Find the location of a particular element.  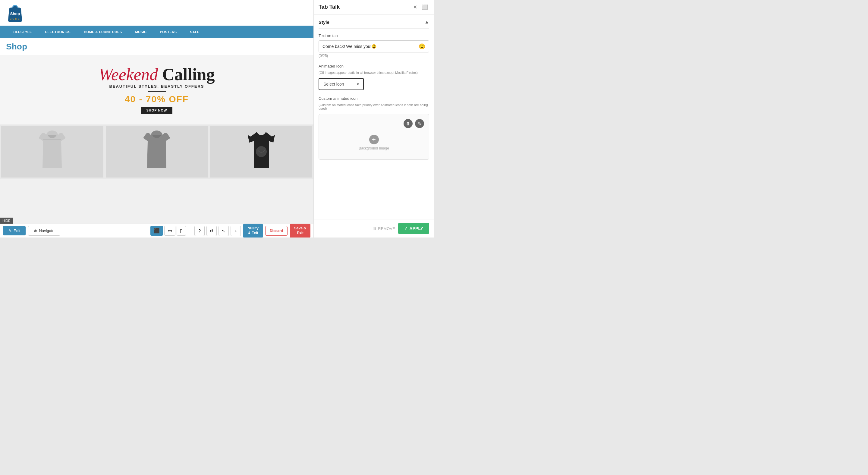

image-upload-actions: 🗑 ✎ is located at coordinates (374, 123).